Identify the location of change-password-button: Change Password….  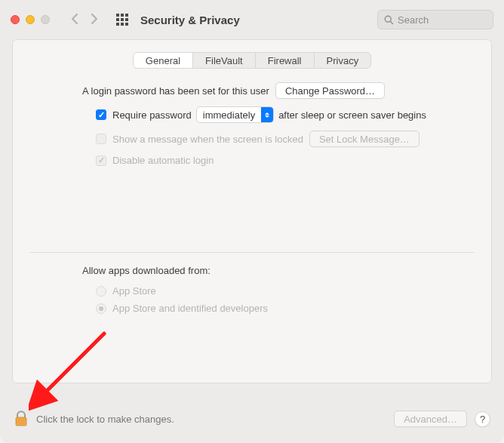
(330, 91).